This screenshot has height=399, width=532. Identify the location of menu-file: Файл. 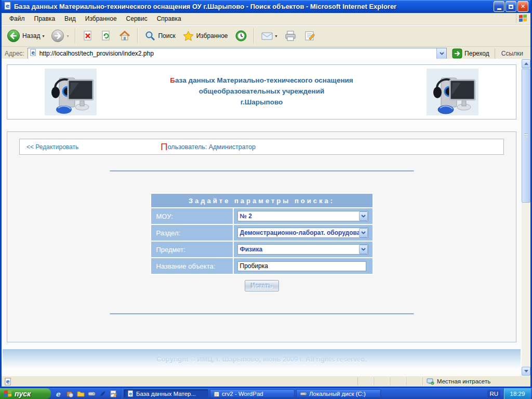
(17, 19).